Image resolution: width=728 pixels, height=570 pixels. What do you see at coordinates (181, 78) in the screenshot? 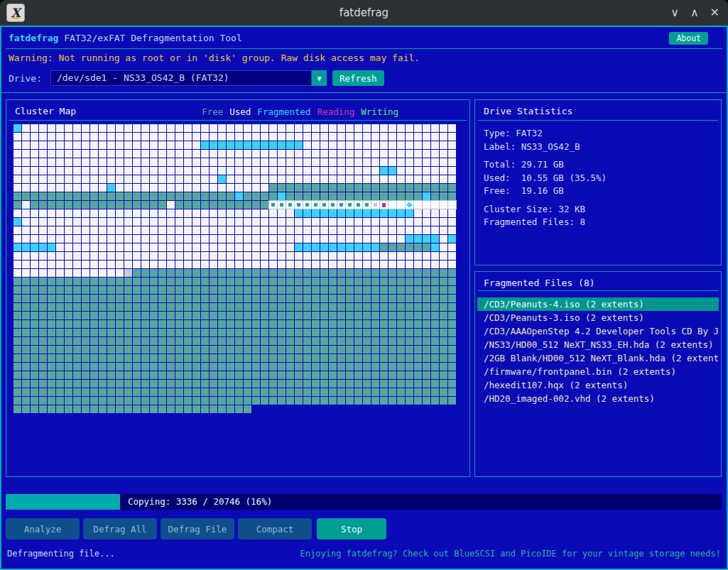
I see `drive-select: /dev/sde1 - NS33_OS42_B (FAT32)` at bounding box center [181, 78].